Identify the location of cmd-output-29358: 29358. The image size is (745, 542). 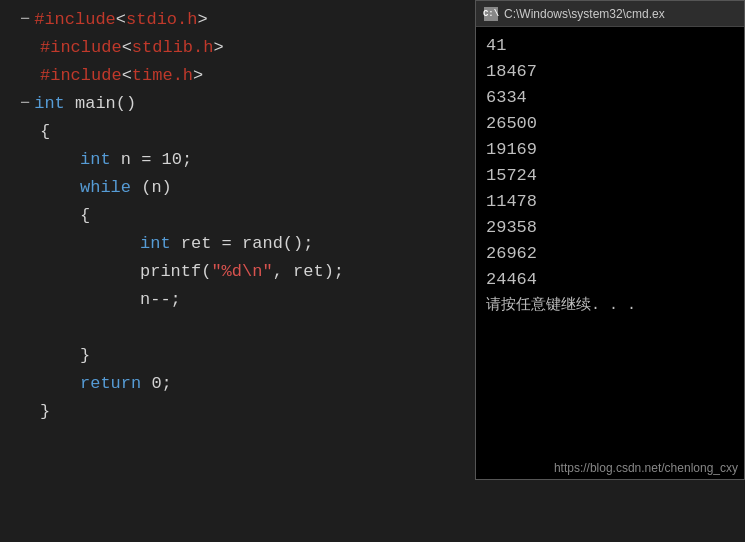
(610, 228).